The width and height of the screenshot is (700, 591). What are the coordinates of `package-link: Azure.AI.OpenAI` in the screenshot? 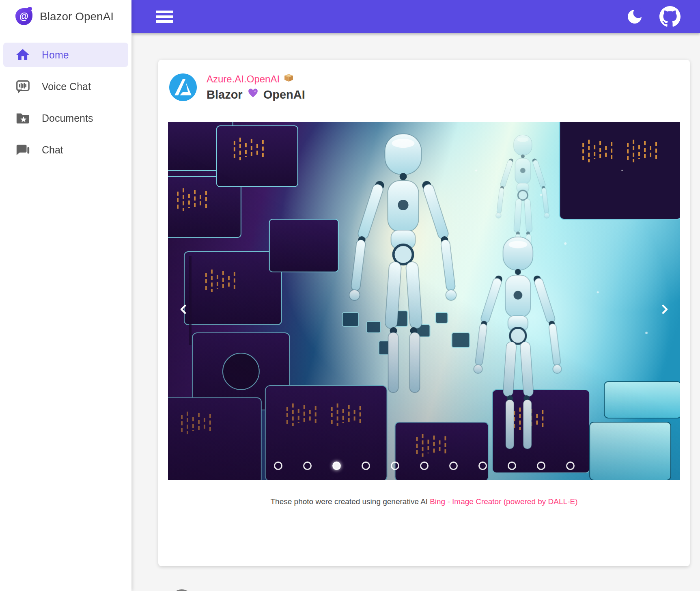 It's located at (256, 79).